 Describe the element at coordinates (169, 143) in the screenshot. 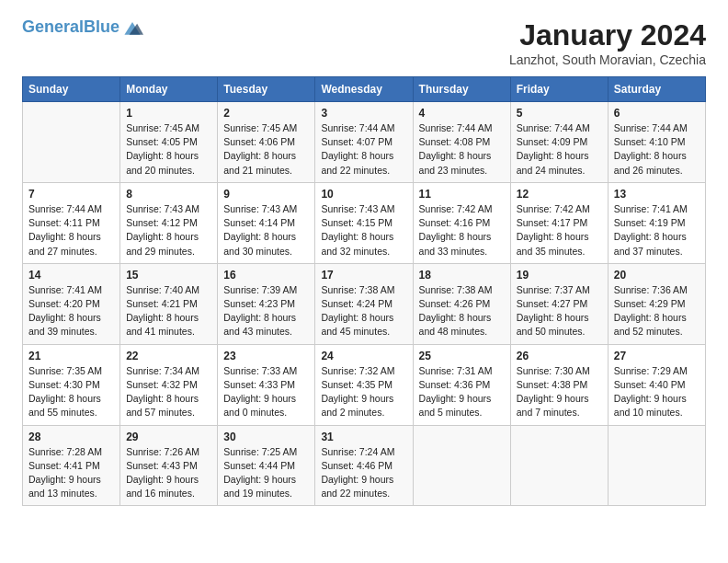

I see `calendar-cell: 1Sunrise: 7:45 AMSunset: 4:05 PMDaylight…` at that location.